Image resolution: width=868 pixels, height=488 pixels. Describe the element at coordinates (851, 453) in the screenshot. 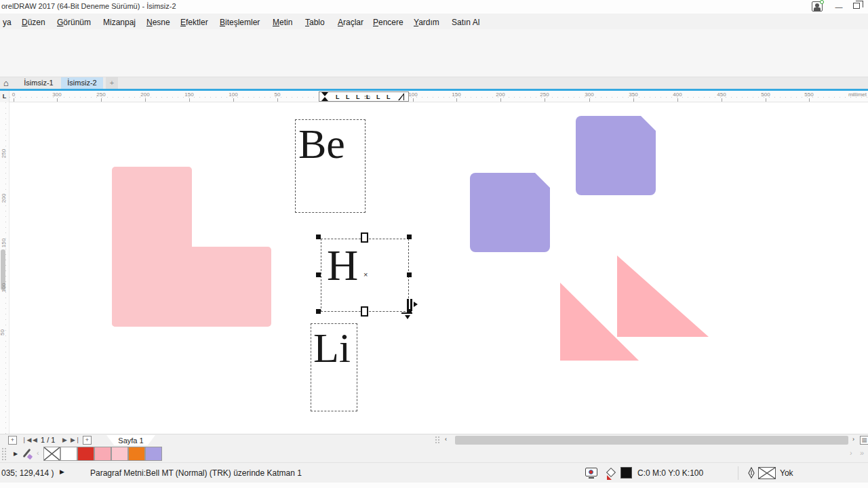

I see `palette-scroll-right-icon: ›` at that location.